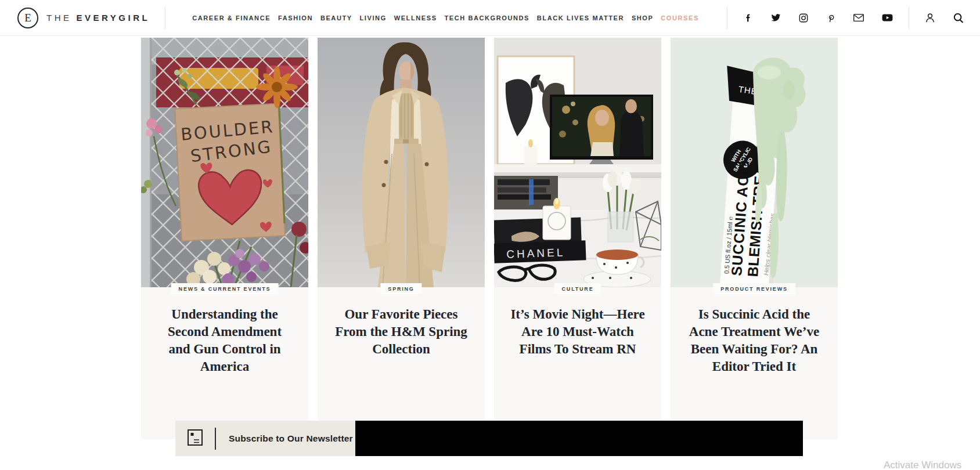 The height and width of the screenshot is (470, 980). I want to click on person-icon, so click(930, 18).